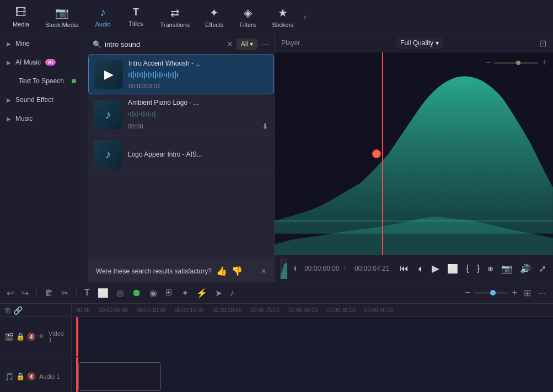 Image resolution: width=553 pixels, height=392 pixels. I want to click on toolbar-audio: ♪ Audio, so click(103, 17).